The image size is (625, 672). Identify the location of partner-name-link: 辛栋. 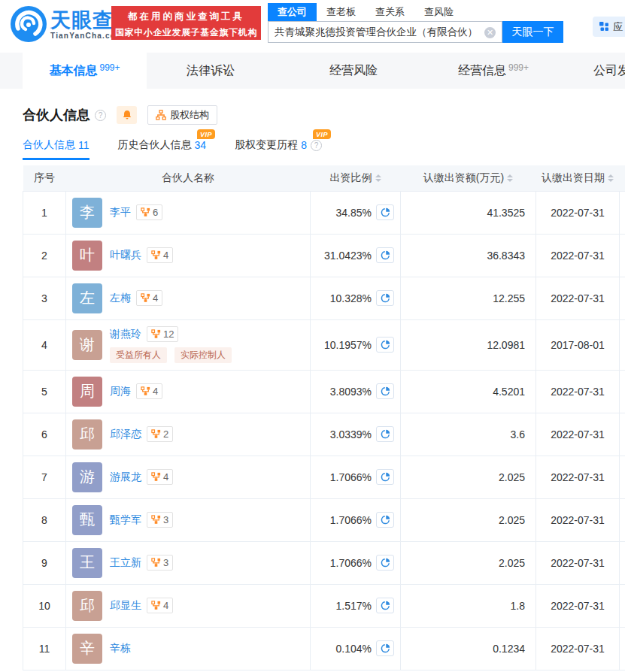
(120, 649).